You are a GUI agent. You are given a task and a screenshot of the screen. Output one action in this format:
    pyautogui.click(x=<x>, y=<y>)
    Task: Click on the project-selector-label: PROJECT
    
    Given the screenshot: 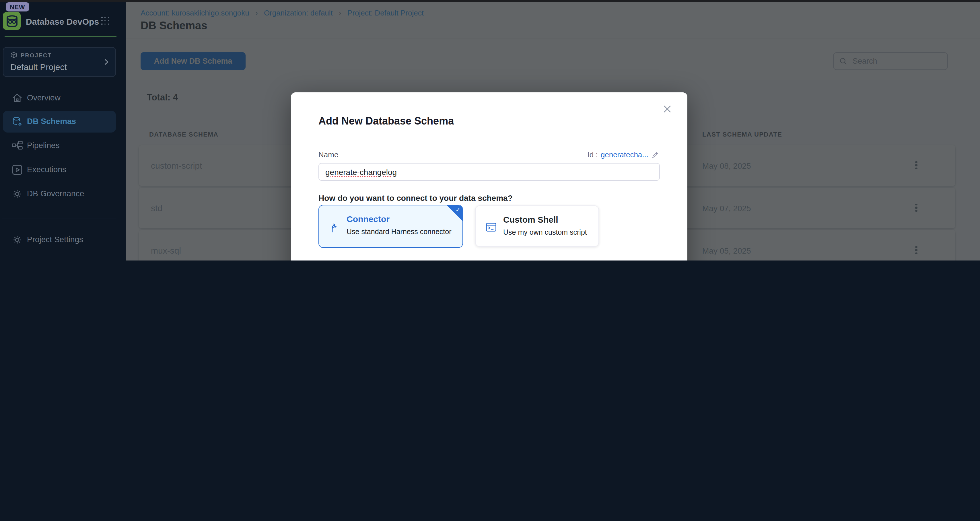 What is the action you would take?
    pyautogui.click(x=36, y=56)
    